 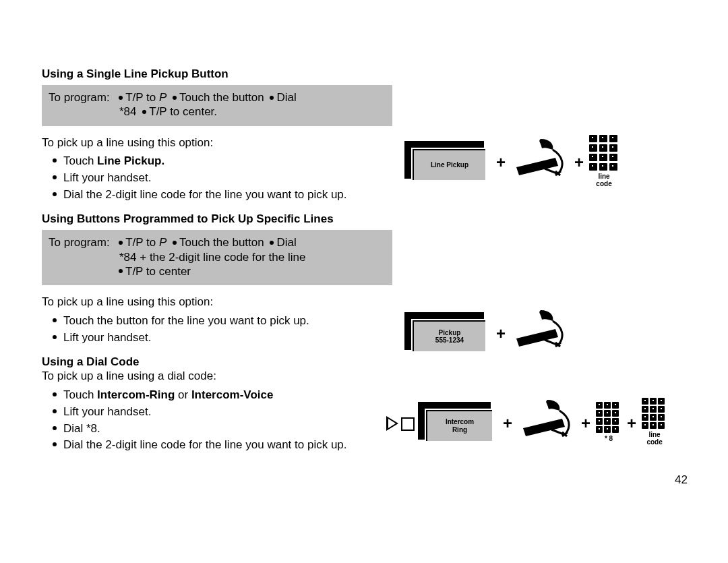 What do you see at coordinates (217, 362) in the screenshot?
I see `section3-heading: Using a Dial Code` at bounding box center [217, 362].